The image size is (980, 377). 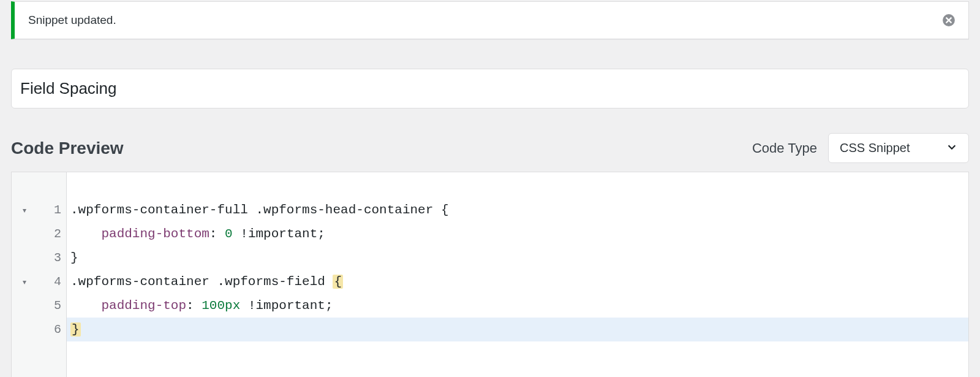 I want to click on code-type-label: Code Type, so click(x=785, y=148).